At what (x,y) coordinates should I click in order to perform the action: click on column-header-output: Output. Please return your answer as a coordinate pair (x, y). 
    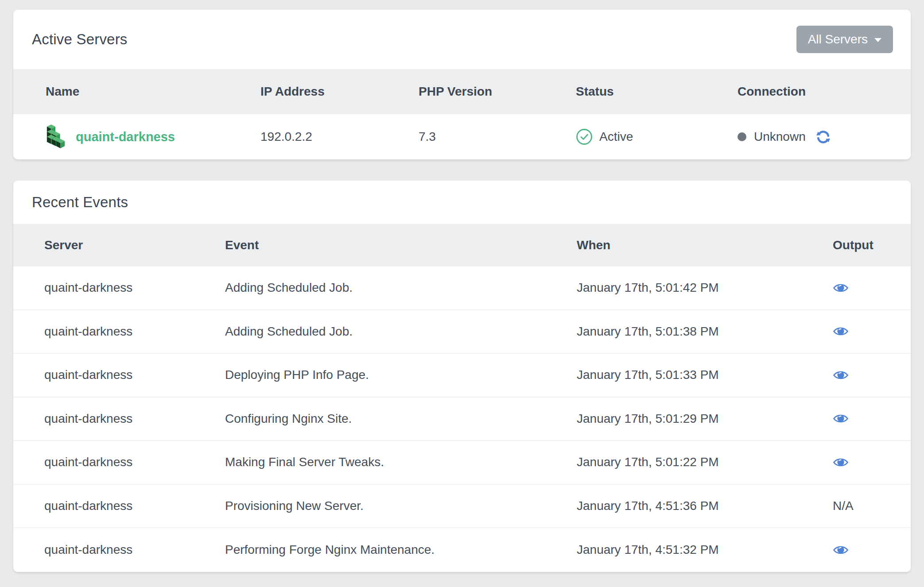
    Looking at the image, I should click on (872, 245).